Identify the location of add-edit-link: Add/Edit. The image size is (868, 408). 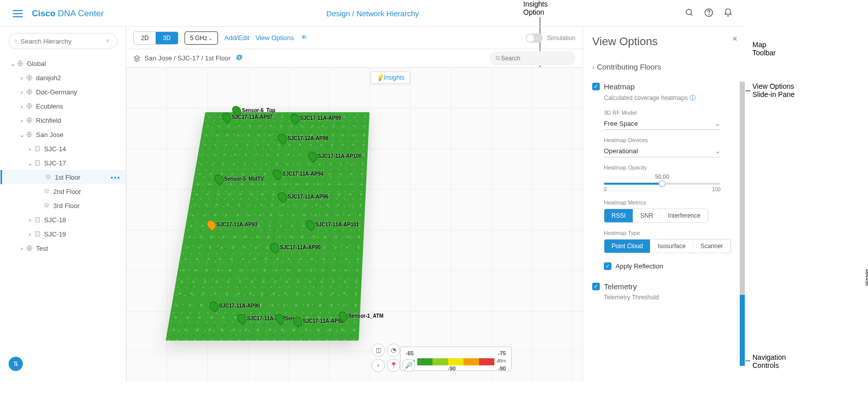
(236, 38).